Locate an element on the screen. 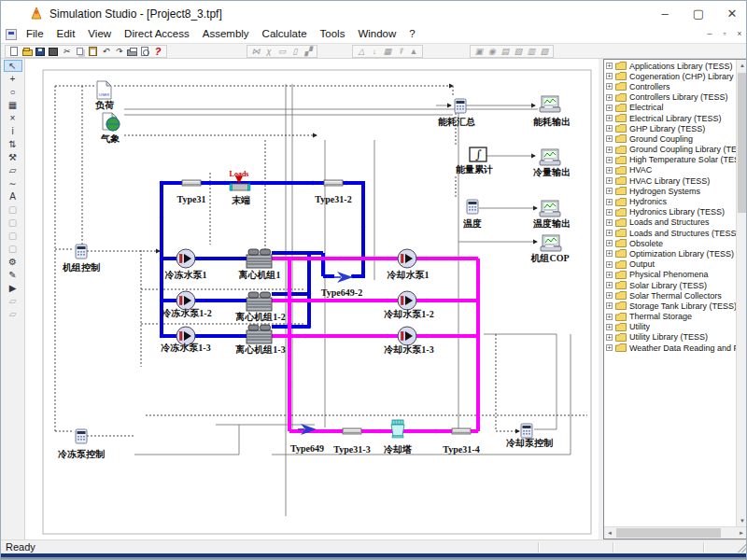 Image resolution: width=747 pixels, height=560 pixels. layer-button: ▤ is located at coordinates (506, 51).